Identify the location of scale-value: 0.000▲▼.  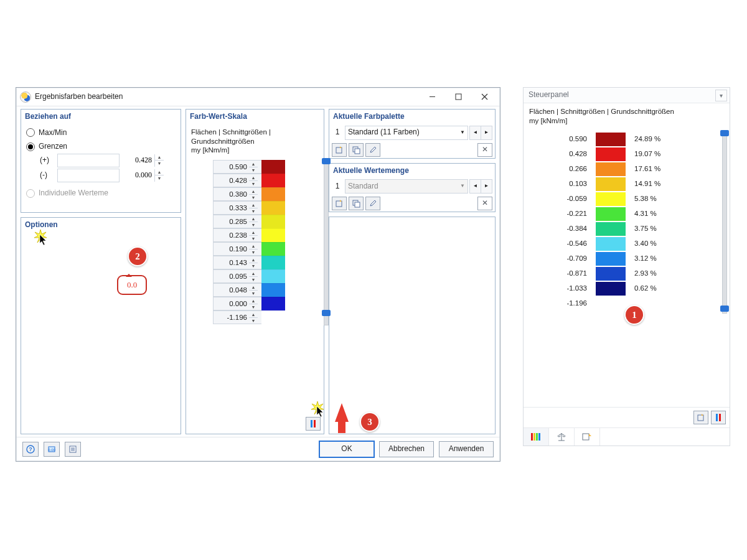
(237, 304).